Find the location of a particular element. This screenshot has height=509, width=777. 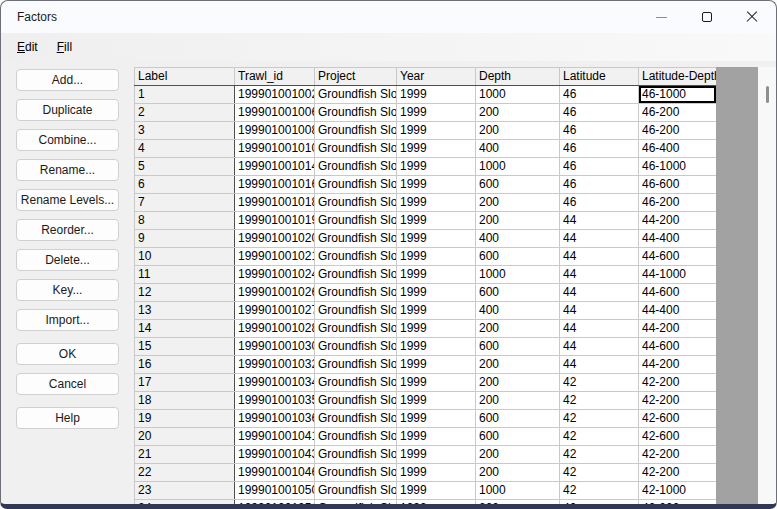

cell: 42-600 is located at coordinates (678, 419).